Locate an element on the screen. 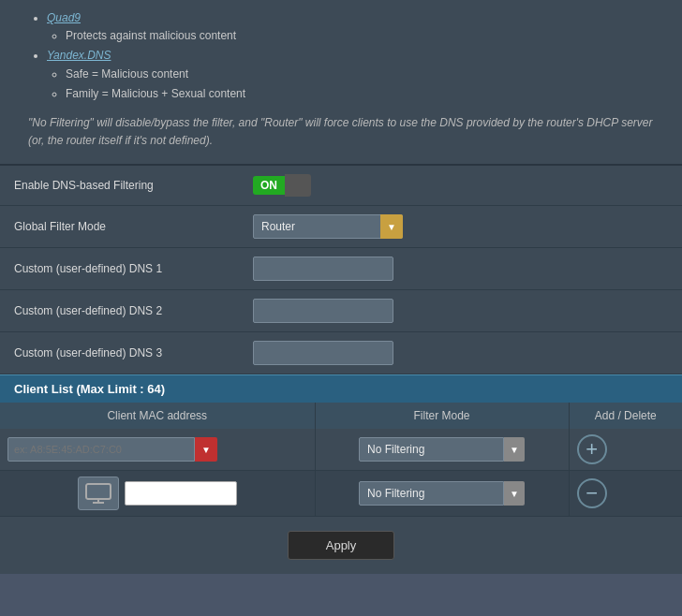 This screenshot has height=616, width=682. global-filter-label: Global Filter Mode is located at coordinates (122, 227).